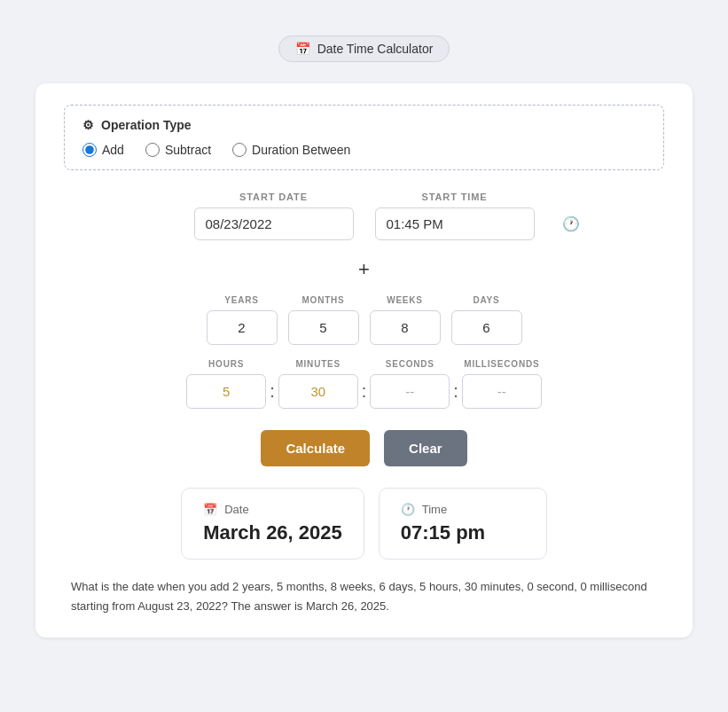  I want to click on weeks-field: WEEKS, so click(405, 320).